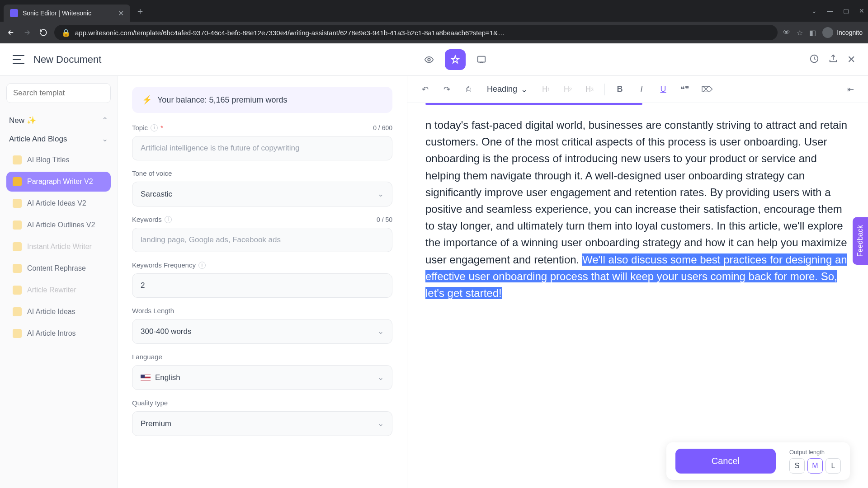 The image size is (868, 488). Describe the element at coordinates (59, 120) in the screenshot. I see `sidebar-section-new: New ✨ ⌃` at that location.